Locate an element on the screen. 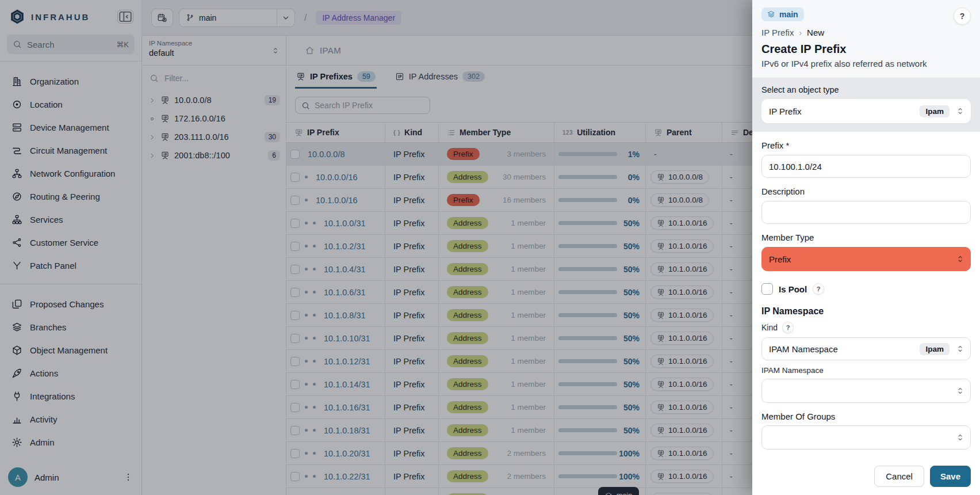  help-button: ? is located at coordinates (962, 16).